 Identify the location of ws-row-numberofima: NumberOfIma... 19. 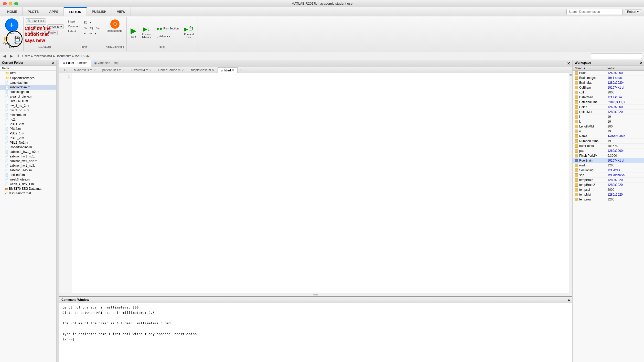
(608, 141).